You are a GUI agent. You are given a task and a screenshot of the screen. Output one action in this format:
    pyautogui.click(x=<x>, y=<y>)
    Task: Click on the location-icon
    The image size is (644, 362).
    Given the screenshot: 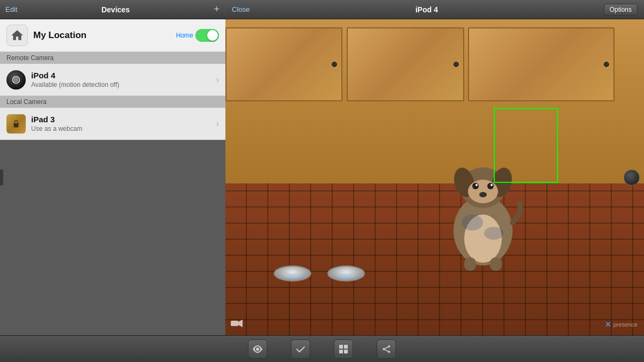 What is the action you would take?
    pyautogui.click(x=17, y=35)
    